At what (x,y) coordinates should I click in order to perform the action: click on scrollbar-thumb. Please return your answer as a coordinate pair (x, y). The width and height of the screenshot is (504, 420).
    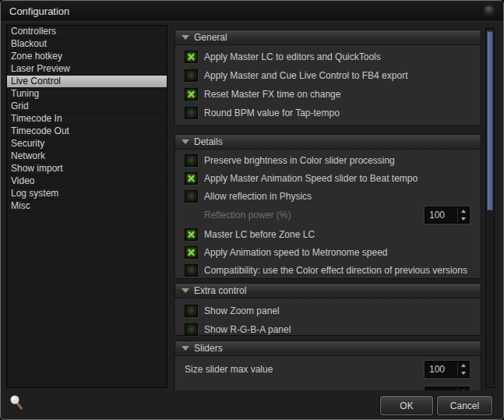
    Looking at the image, I should click on (490, 121).